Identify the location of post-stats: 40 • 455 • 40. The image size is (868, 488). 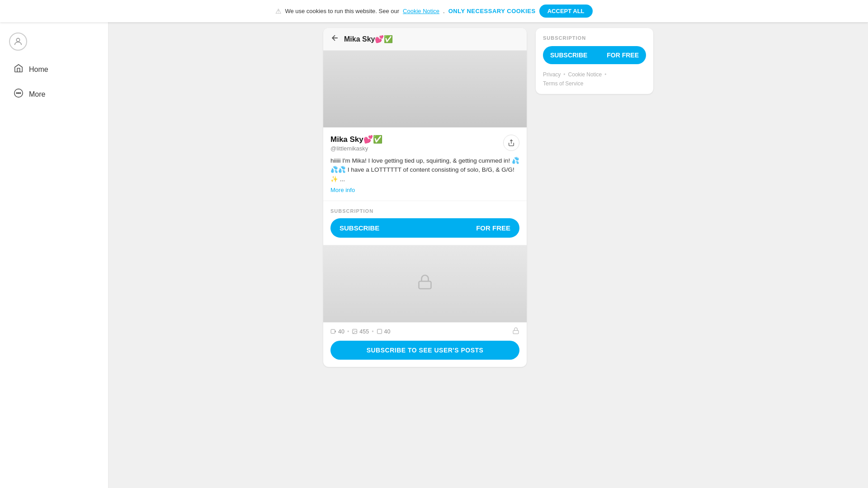
(360, 332).